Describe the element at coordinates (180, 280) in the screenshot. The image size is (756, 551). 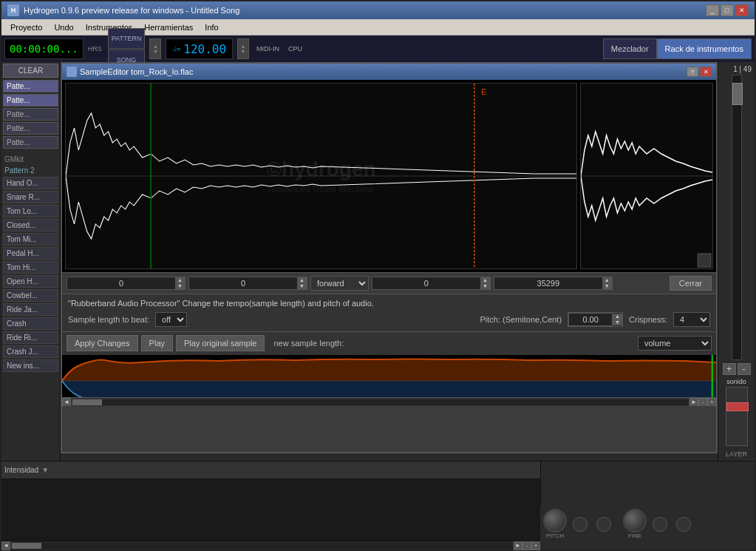
I see `spin-start-up: ▲` at that location.